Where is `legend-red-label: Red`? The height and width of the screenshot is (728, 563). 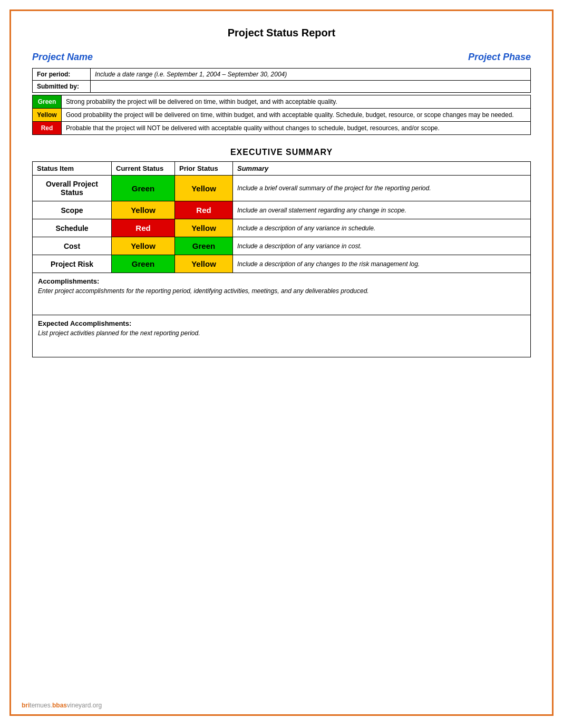
legend-red-label: Red is located at coordinates (47, 129).